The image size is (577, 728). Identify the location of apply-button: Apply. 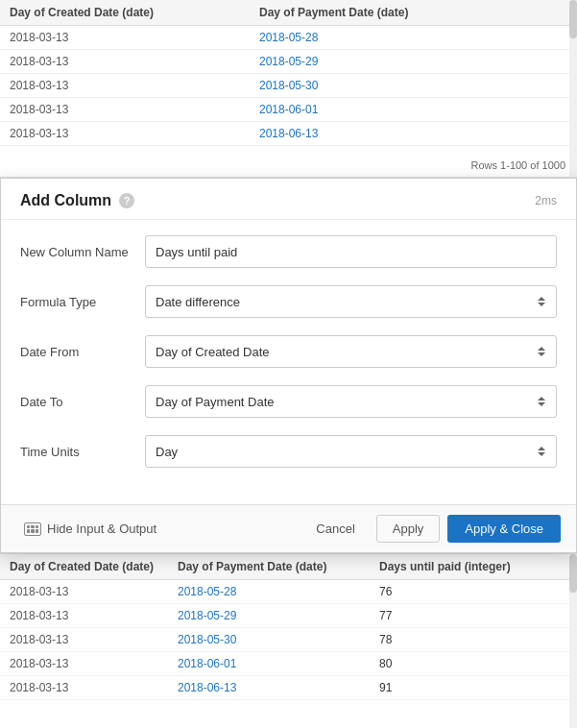
(409, 528).